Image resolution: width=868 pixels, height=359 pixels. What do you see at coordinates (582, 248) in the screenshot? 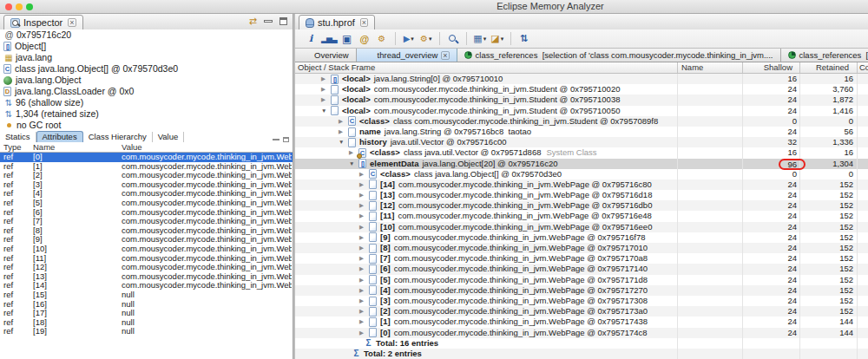
I see `tree-row: ▶ [8] com.mousycoder.mycode.thinking_in_…` at bounding box center [582, 248].